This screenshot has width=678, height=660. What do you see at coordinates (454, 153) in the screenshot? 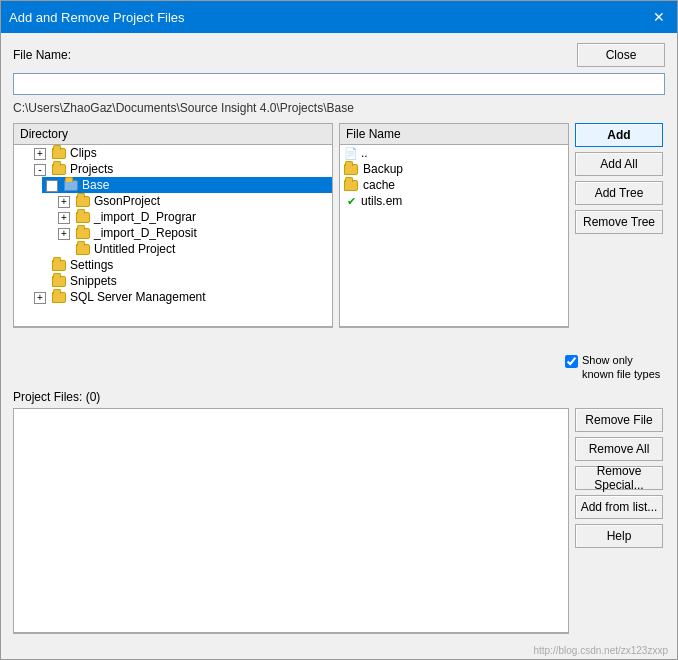
I see `file-item-dotdot: 📄 ..` at bounding box center [454, 153].